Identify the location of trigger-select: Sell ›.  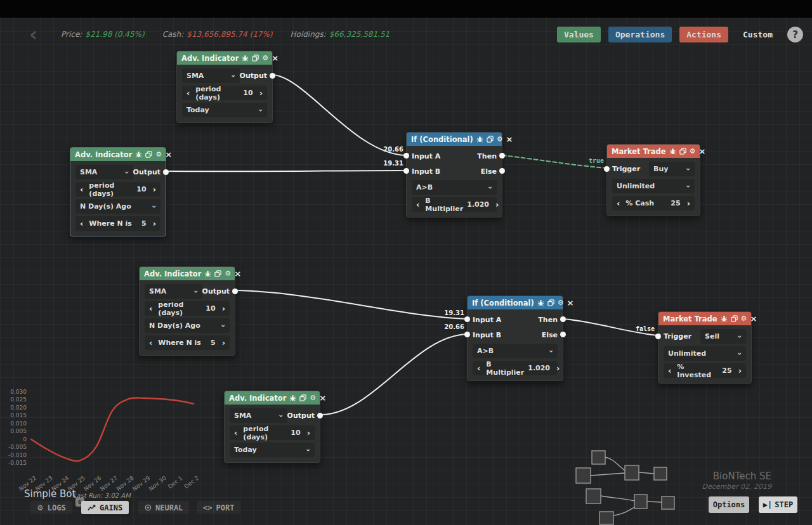
(723, 336).